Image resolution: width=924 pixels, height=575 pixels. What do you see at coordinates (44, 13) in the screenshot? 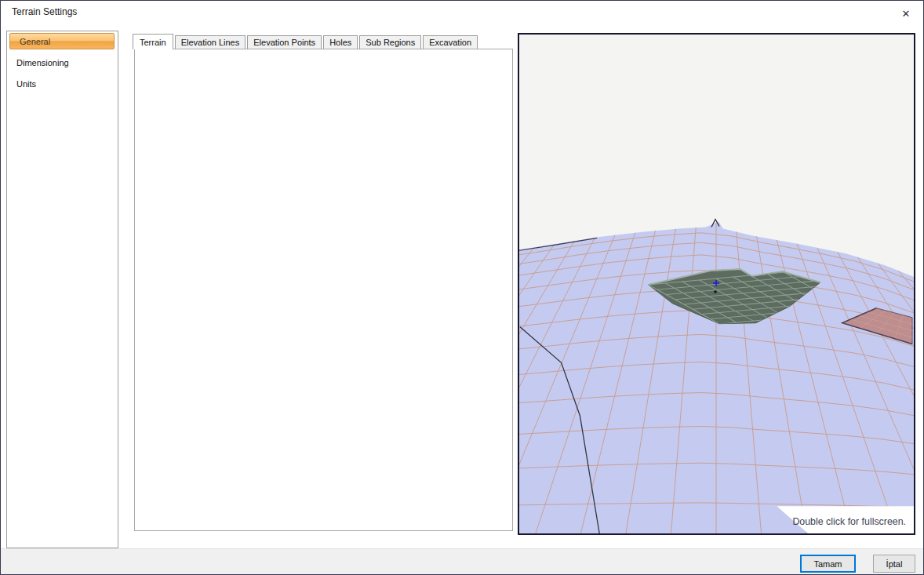
I see `window-title: Terrain Settings` at bounding box center [44, 13].